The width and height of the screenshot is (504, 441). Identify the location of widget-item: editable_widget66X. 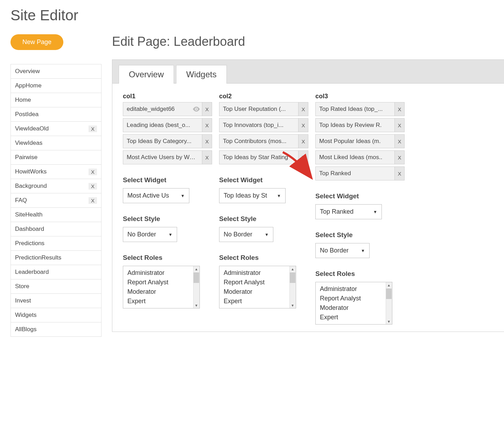
(167, 109).